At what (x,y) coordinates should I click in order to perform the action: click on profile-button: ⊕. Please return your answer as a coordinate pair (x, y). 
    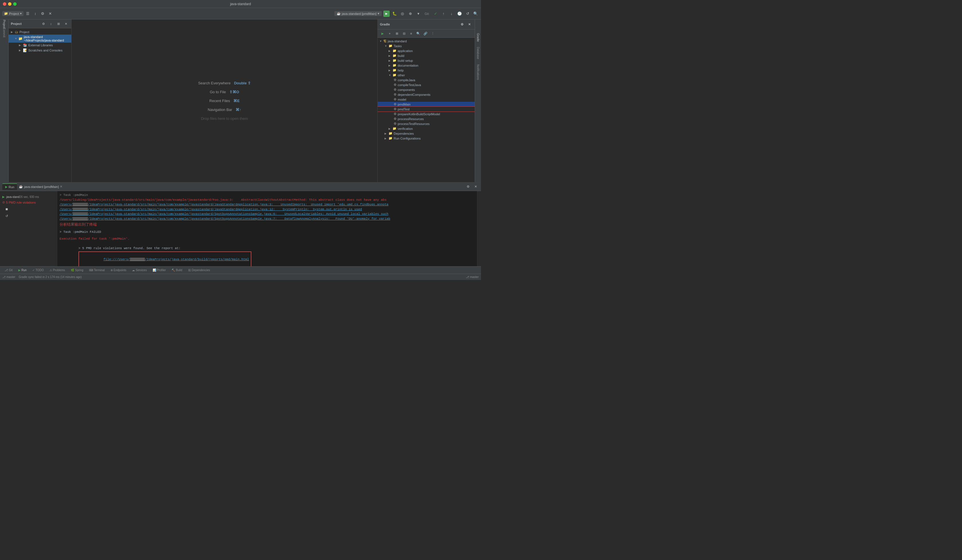
    Looking at the image, I should click on (411, 14).